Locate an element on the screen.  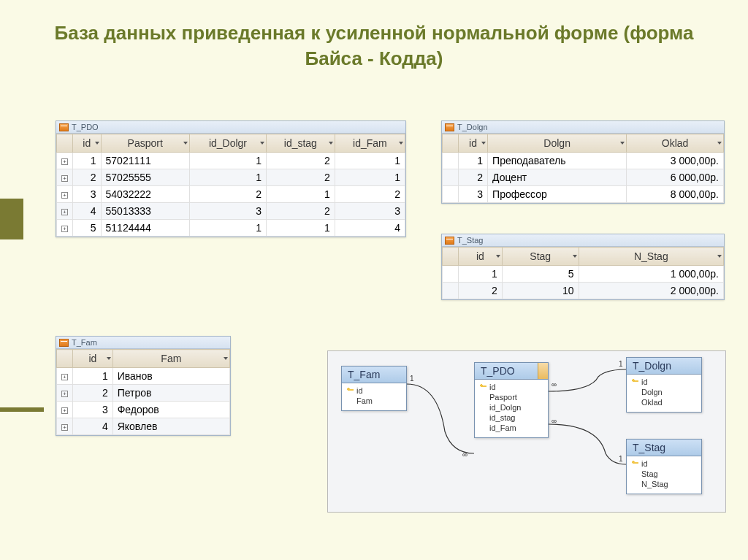
table-window-stag: T_Stag id Stag N_Stag 151 000,00р. 2102 … is located at coordinates (583, 267).